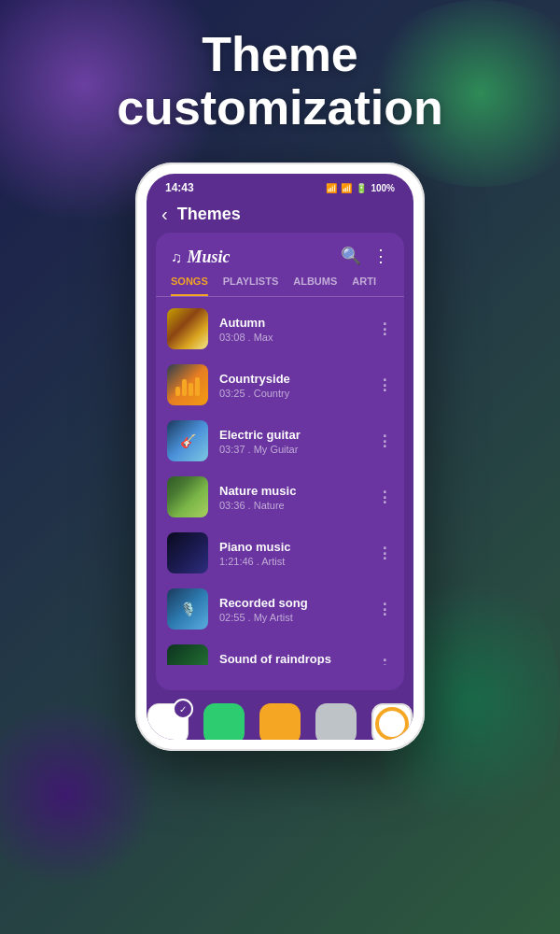 Image resolution: width=560 pixels, height=934 pixels. I want to click on song-thumb-autumn, so click(188, 329).